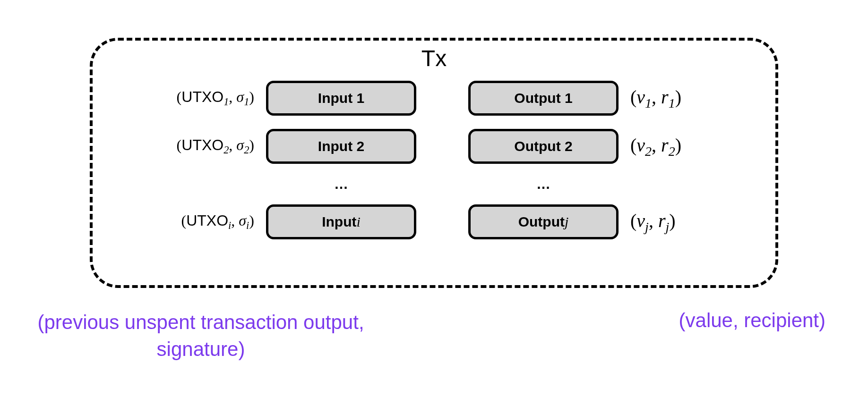  Describe the element at coordinates (341, 222) in the screenshot. I see `input-box-i: Input i` at that location.